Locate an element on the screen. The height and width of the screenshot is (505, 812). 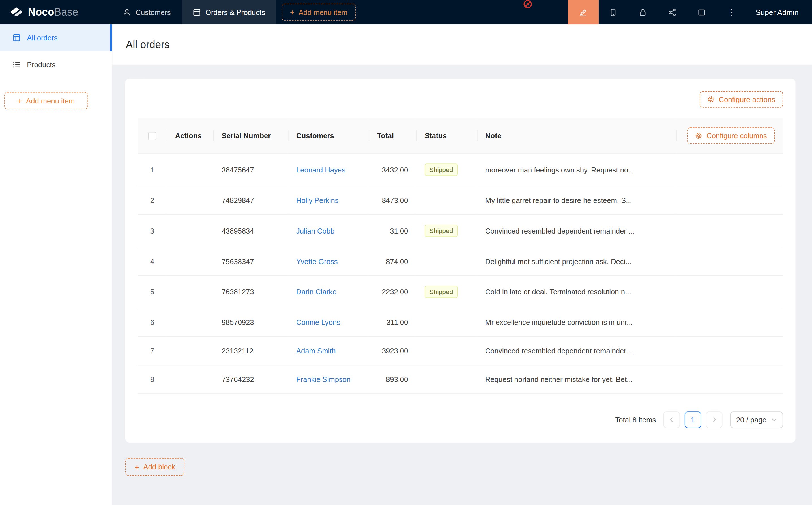
kebab-menu-icon: ⋮ is located at coordinates (731, 12).